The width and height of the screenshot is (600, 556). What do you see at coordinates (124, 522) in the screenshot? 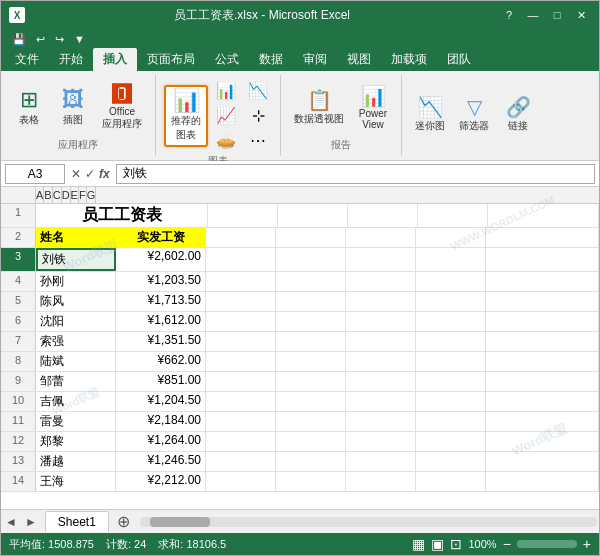
I see `add-sheet-button: ⊕` at bounding box center [124, 522].